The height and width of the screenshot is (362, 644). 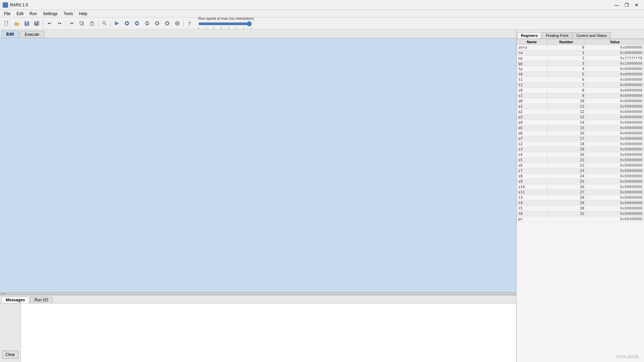 I want to click on menu-item-run: Run, so click(x=33, y=14).